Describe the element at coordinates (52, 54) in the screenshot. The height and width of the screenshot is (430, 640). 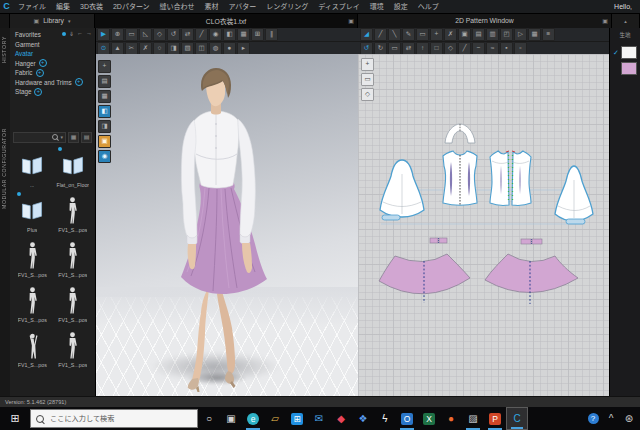
I see `library-tree-item: Avatar +` at that location.